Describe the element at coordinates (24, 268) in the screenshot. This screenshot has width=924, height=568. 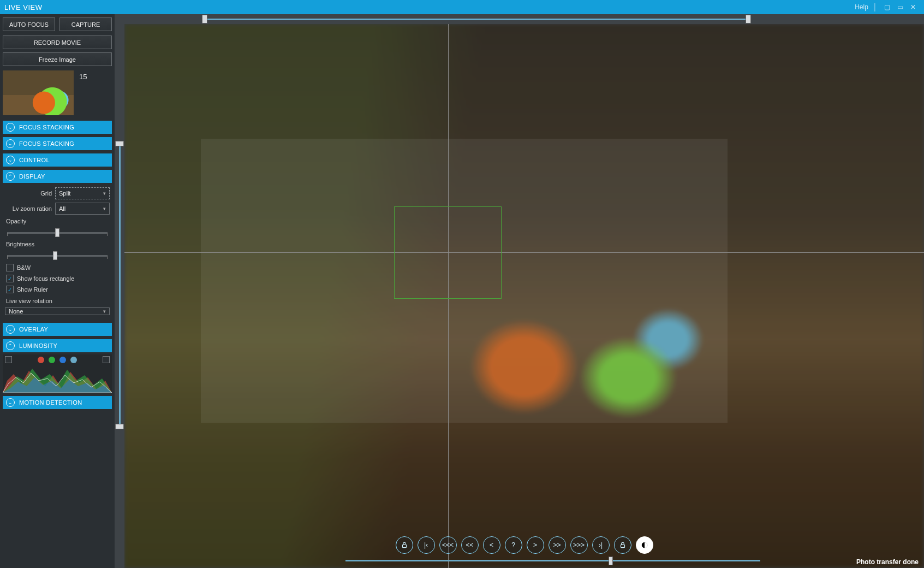
I see `bw-label: B&W` at that location.